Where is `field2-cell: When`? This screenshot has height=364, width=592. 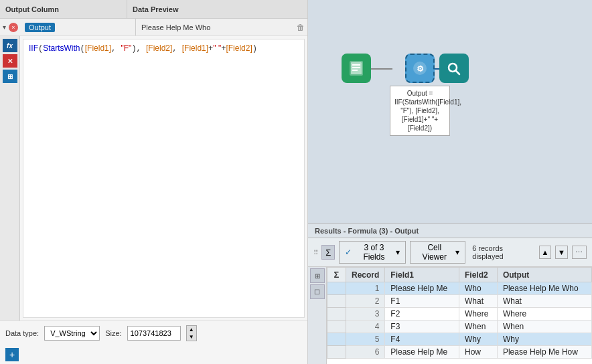
field2-cell: When is located at coordinates (478, 327).